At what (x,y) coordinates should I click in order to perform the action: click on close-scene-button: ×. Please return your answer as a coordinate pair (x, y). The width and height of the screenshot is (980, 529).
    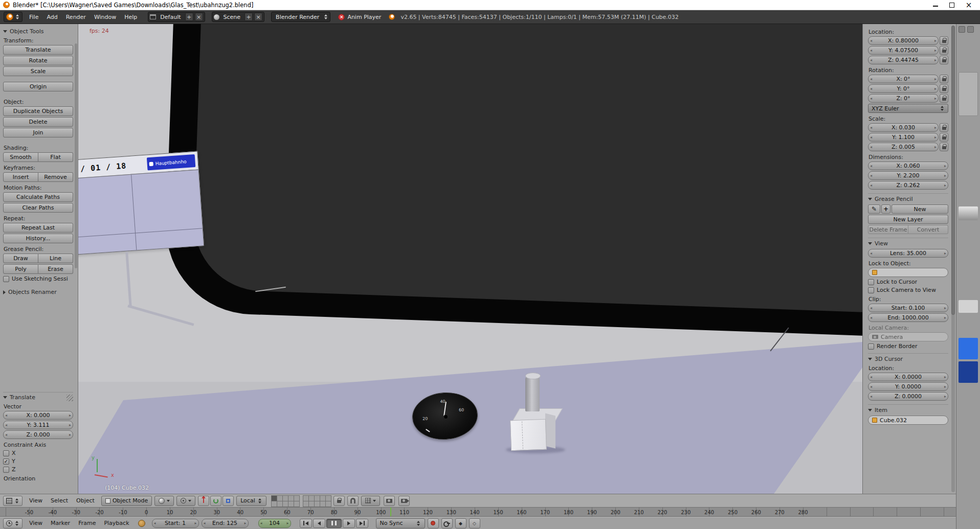
    Looking at the image, I should click on (258, 17).